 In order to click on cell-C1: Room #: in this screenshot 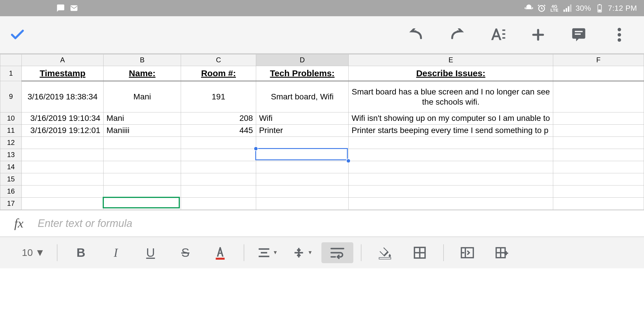, I will do `click(219, 73)`.